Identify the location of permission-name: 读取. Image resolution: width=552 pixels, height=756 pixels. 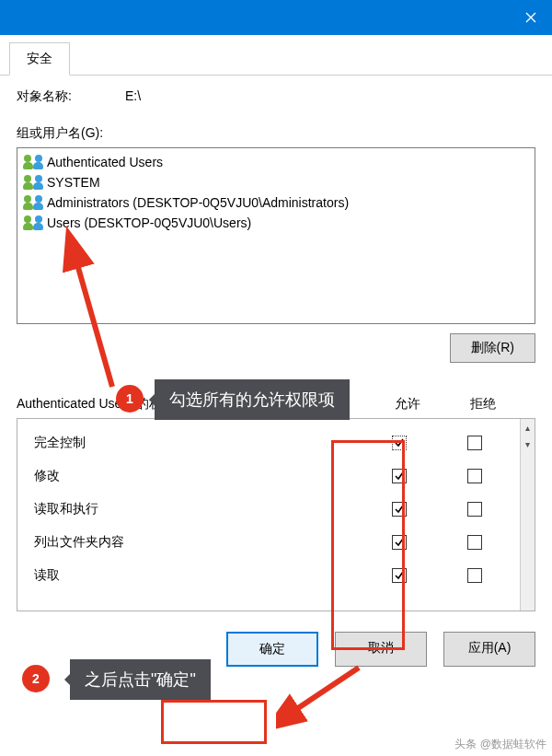
(198, 576).